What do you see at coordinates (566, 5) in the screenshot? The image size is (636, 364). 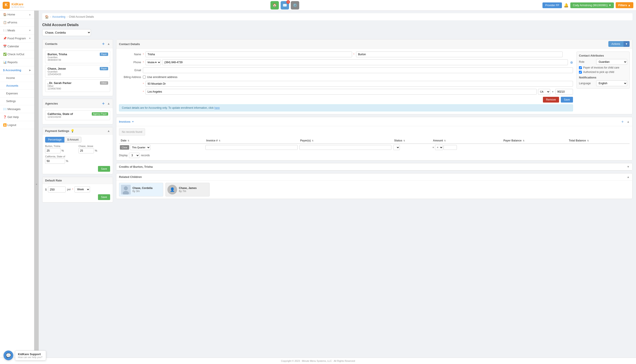 I see `notification-bell: 🔔` at bounding box center [566, 5].